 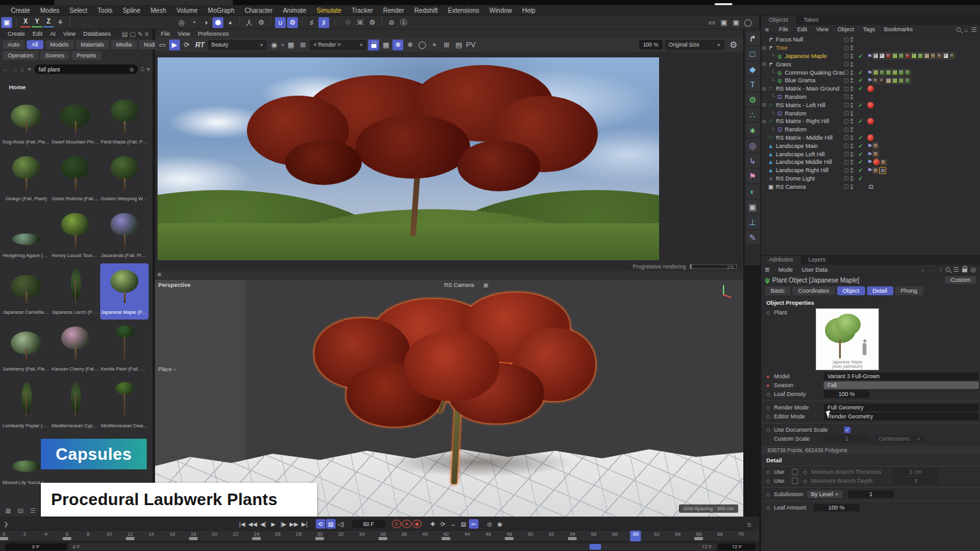 I want to click on season-dropdown: Fall, so click(x=901, y=385).